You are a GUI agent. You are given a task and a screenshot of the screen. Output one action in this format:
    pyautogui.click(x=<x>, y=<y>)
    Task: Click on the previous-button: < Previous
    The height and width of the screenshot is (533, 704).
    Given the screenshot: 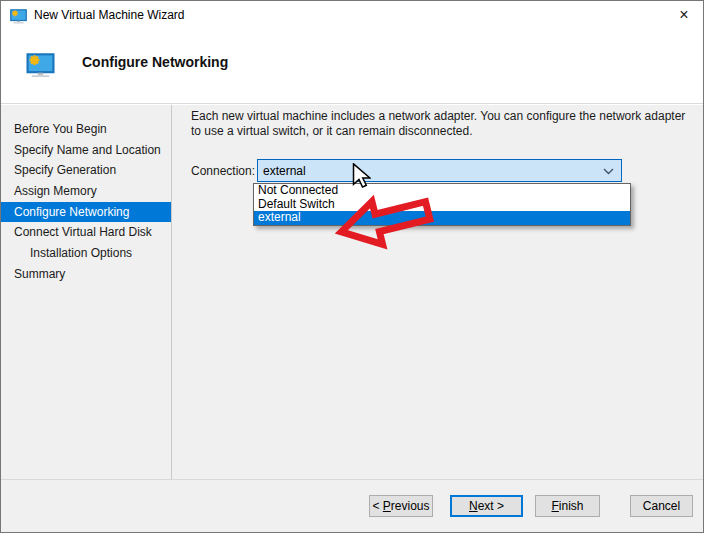 What is the action you would take?
    pyautogui.click(x=401, y=506)
    